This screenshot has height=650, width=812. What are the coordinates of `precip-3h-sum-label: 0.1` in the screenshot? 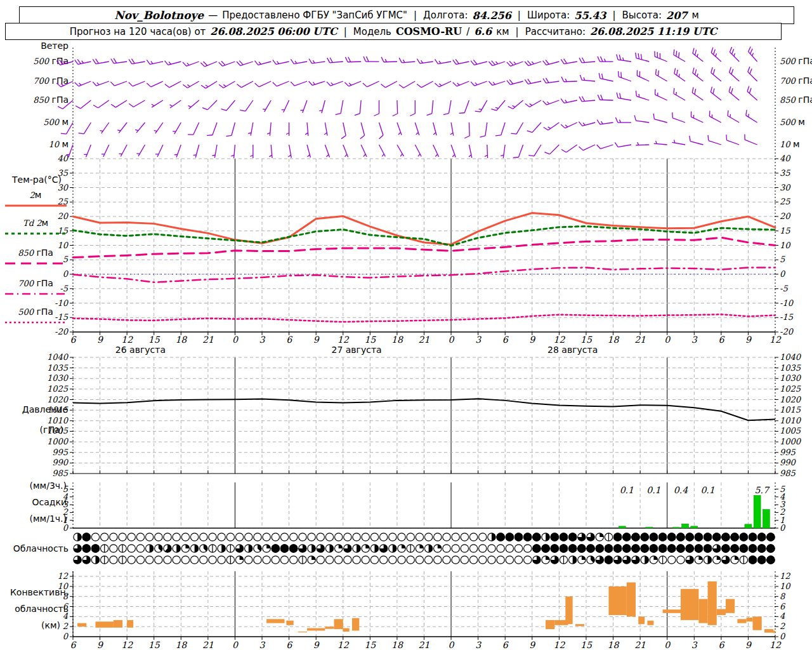 It's located at (627, 490).